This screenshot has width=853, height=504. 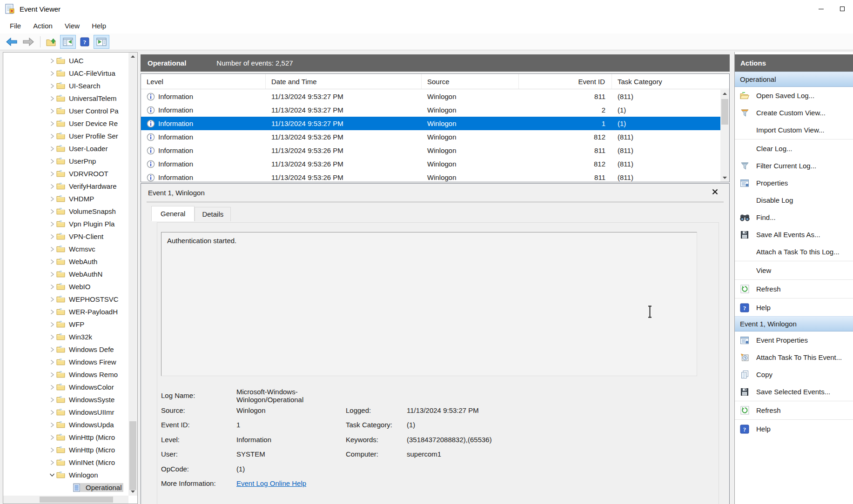 I want to click on tree-item-wfp: WFP, so click(x=66, y=325).